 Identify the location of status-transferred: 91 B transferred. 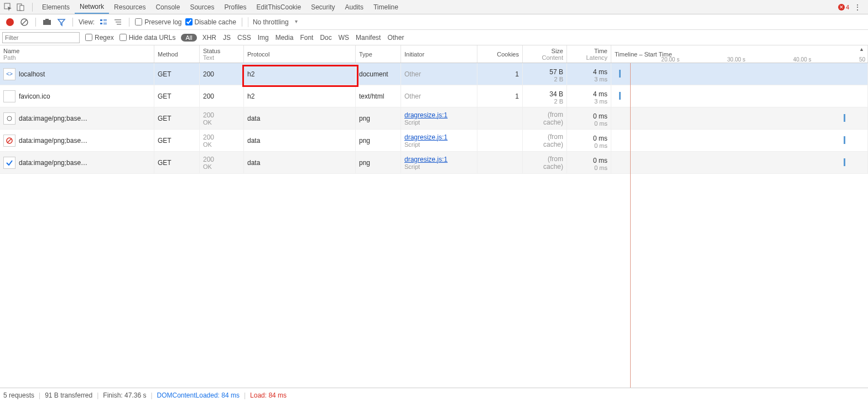
(69, 395).